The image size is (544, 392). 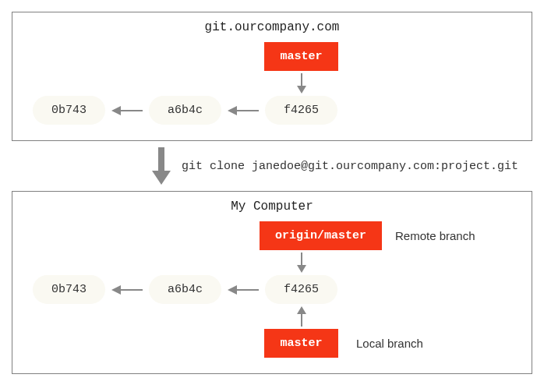 What do you see at coordinates (272, 27) in the screenshot?
I see `remote-repo-title: git.ourcompany.com` at bounding box center [272, 27].